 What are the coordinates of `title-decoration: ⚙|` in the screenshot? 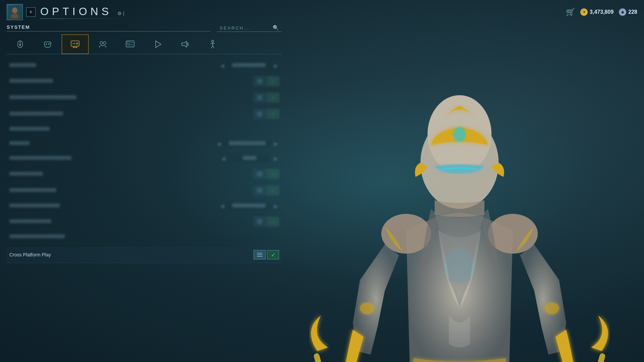 It's located at (121, 13).